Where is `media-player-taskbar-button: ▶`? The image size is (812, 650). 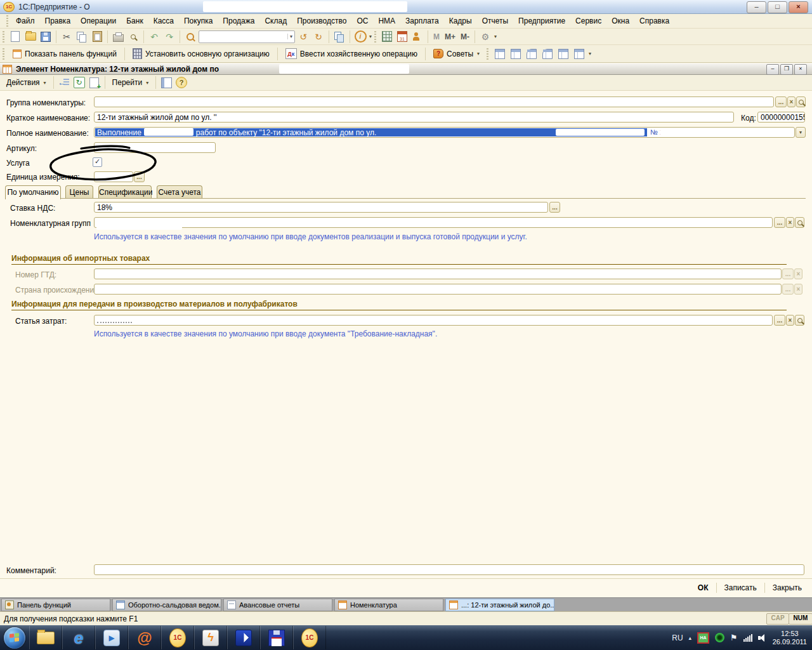 media-player-taskbar-button: ▶ is located at coordinates (112, 637).